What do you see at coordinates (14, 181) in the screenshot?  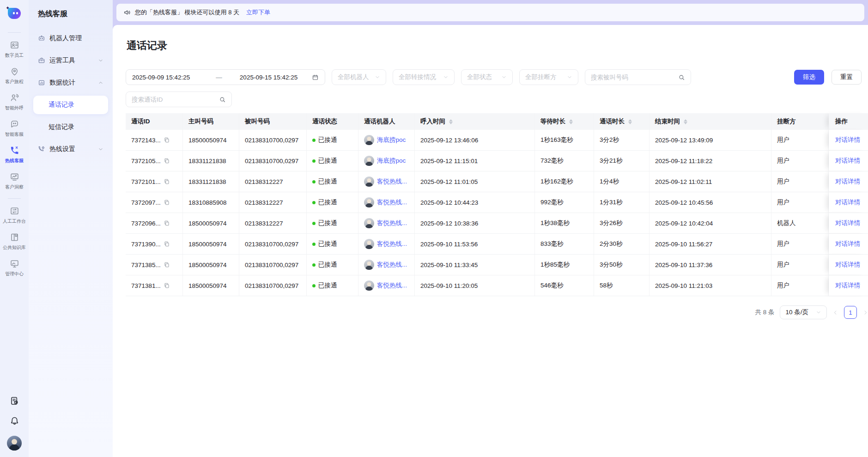 I see `rail-item-insight-chart: 客户洞察` at bounding box center [14, 181].